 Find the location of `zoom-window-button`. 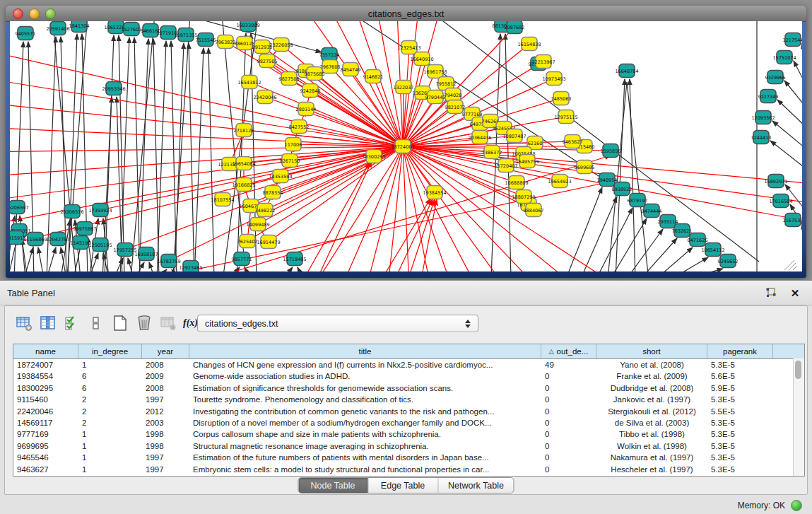

zoom-window-button is located at coordinates (51, 14).